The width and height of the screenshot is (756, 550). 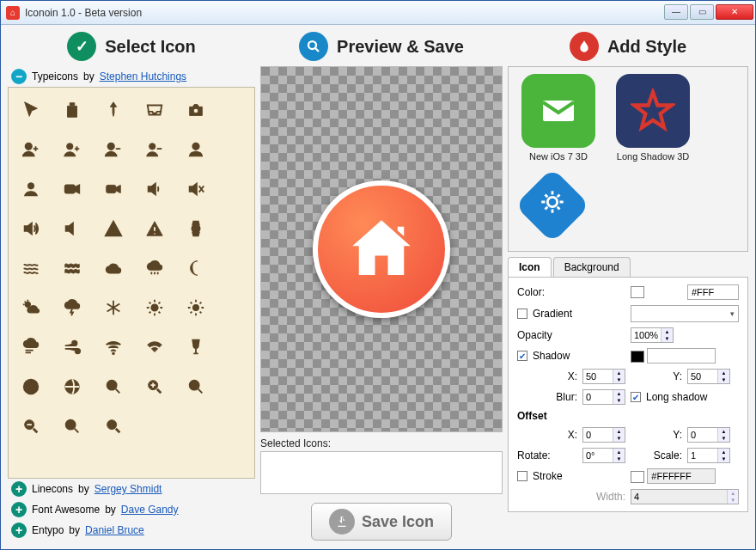 What do you see at coordinates (558, 118) in the screenshot?
I see `style-preset-ios7: New iOs 7 3D` at bounding box center [558, 118].